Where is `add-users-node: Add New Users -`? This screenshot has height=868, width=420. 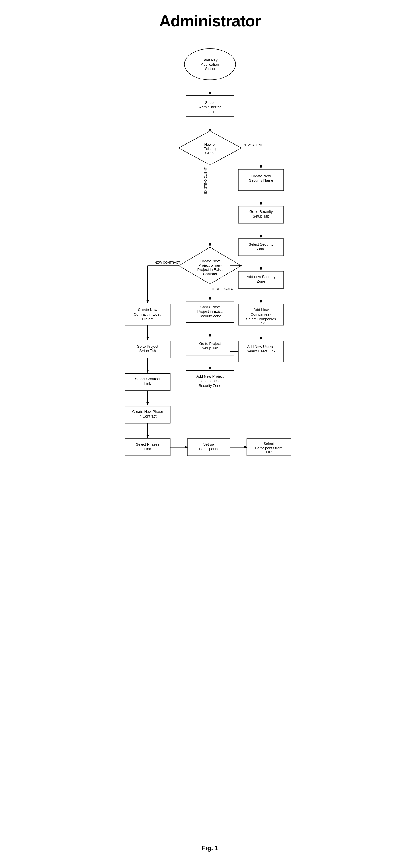
add-users-node: Add New Users - is located at coordinates (261, 347).